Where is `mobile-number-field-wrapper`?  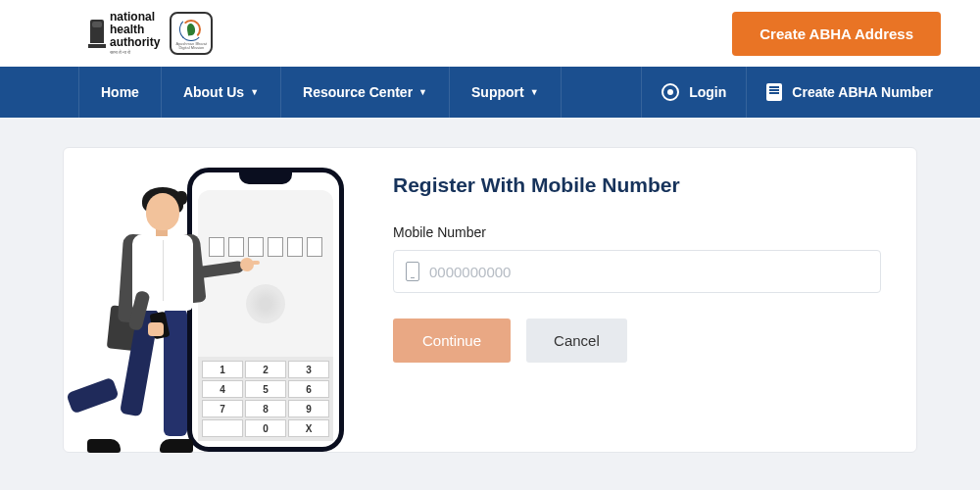 mobile-number-field-wrapper is located at coordinates (637, 271).